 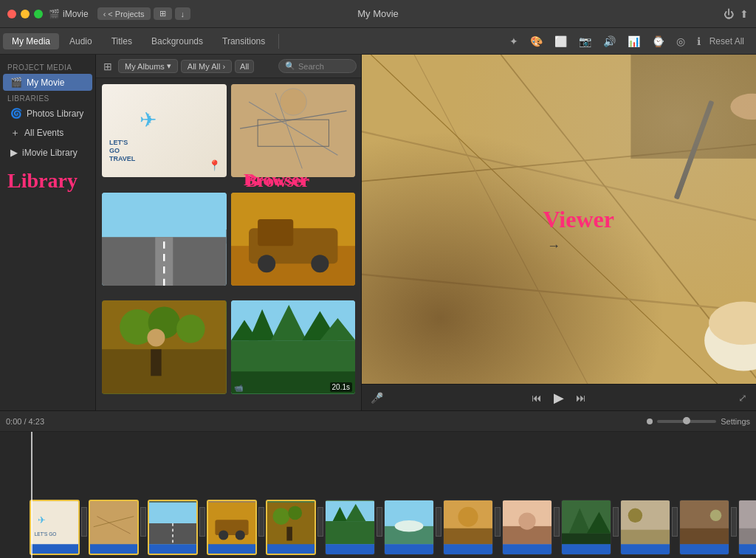 What do you see at coordinates (164, 239) in the screenshot?
I see `road-svg` at bounding box center [164, 239].